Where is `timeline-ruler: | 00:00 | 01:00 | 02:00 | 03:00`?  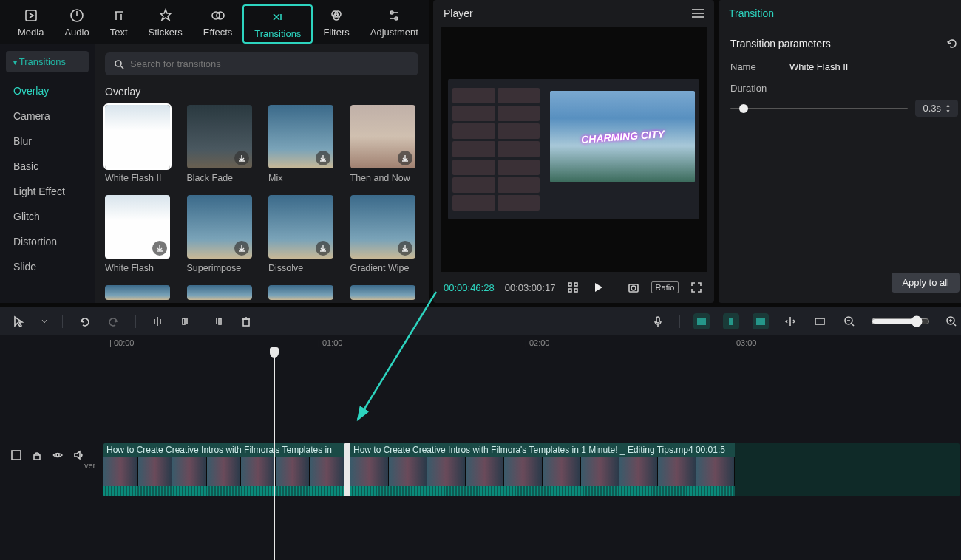 timeline-ruler: | 00:00 | 01:00 | 02:00 | 03:00 is located at coordinates (480, 344).